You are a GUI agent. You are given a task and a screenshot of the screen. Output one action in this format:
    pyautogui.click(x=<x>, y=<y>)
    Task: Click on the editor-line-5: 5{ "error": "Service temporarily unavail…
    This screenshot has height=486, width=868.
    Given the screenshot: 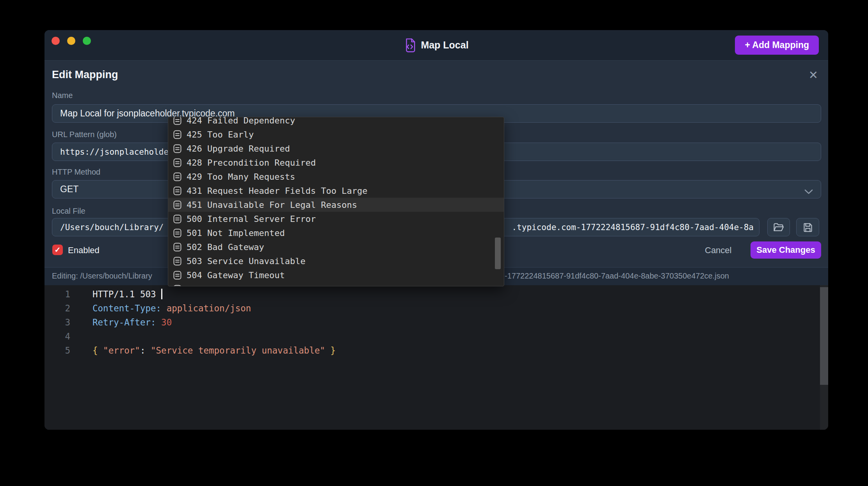 What is the action you would take?
    pyautogui.click(x=430, y=350)
    